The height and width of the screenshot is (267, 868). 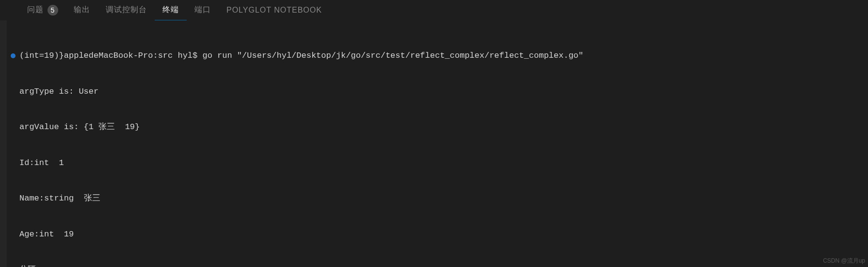 What do you see at coordinates (844, 261) in the screenshot?
I see `watermark: CSDN @流月up` at bounding box center [844, 261].